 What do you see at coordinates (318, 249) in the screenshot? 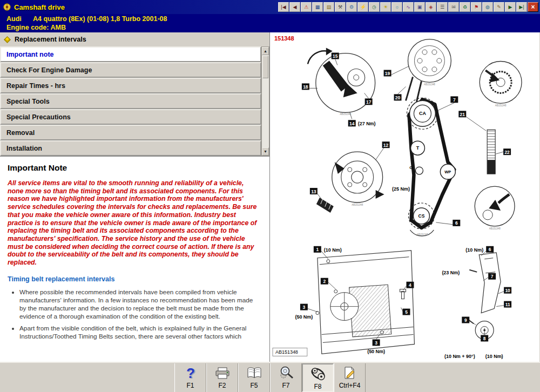
I see `svg-text: 1` at bounding box center [318, 249].